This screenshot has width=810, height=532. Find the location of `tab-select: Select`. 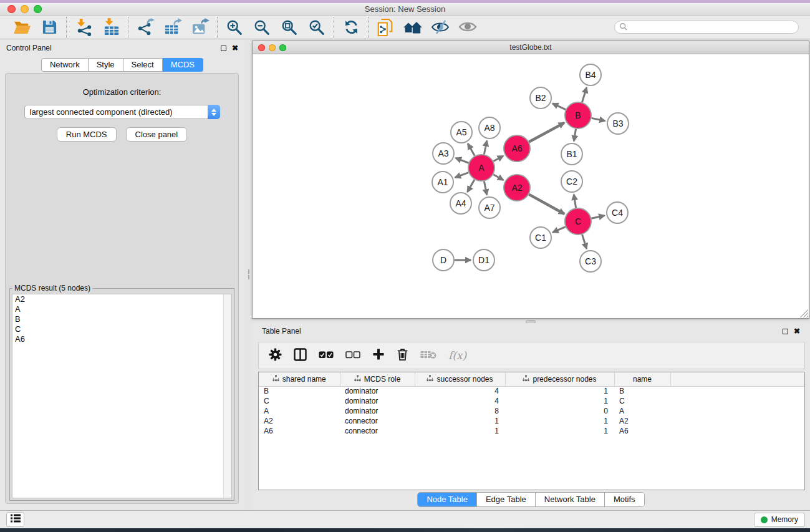

tab-select: Select is located at coordinates (143, 65).